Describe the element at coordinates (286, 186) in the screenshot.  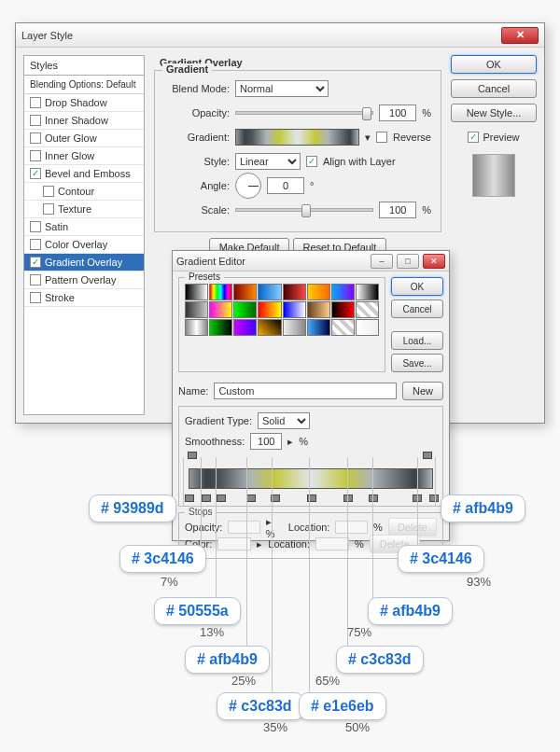
I see `angle-value: 0` at that location.